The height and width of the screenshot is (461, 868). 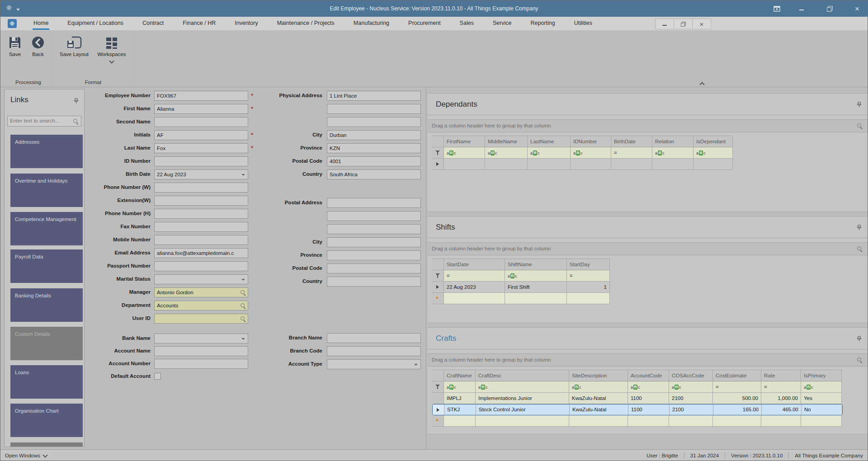 What do you see at coordinates (201, 188) in the screenshot?
I see `phone-number-w-field` at bounding box center [201, 188].